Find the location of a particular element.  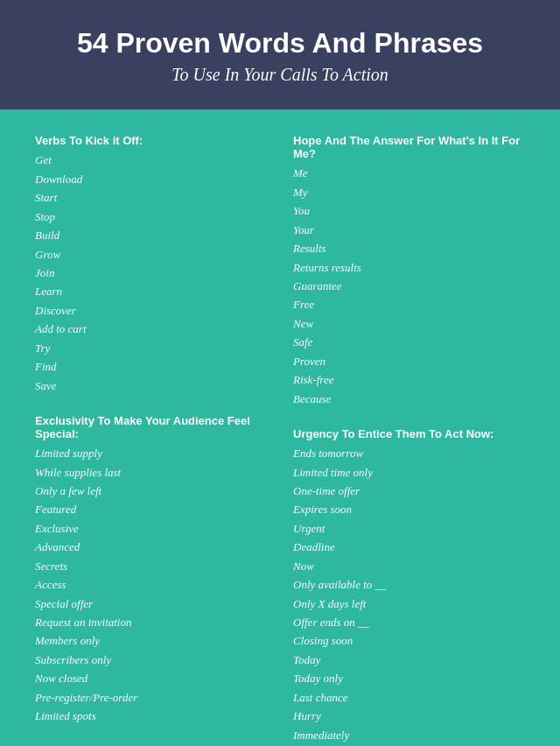

section-title-verbs: Verbs To Kick it Off: is located at coordinates (150, 140).